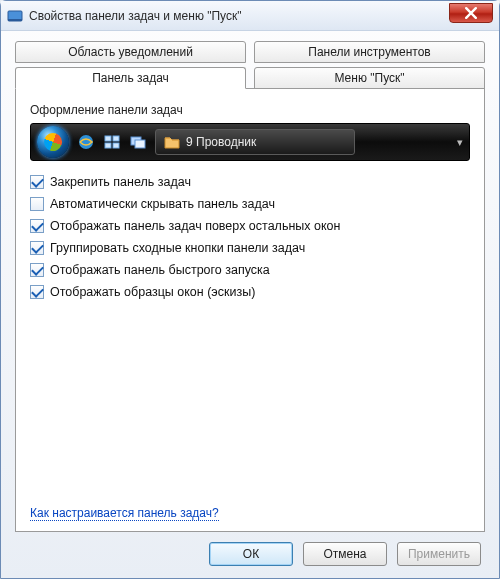  Describe the element at coordinates (37, 204) in the screenshot. I see `checkbox-autohide` at that location.